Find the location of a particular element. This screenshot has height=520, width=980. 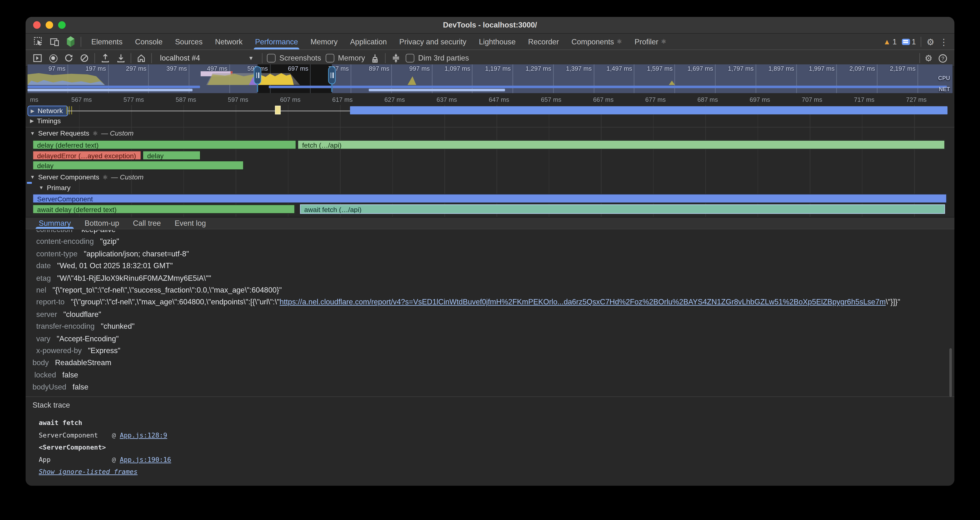

reload-and-record-button is located at coordinates (69, 58).